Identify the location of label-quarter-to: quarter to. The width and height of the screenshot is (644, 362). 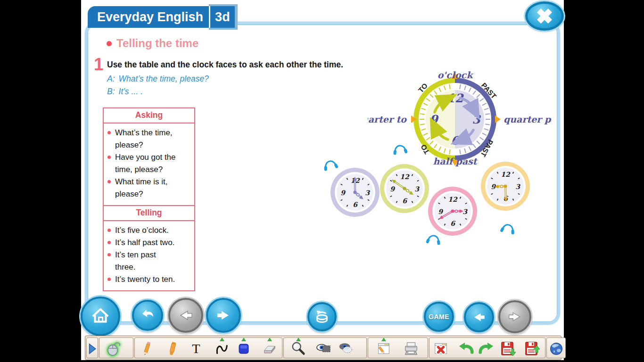
(388, 119).